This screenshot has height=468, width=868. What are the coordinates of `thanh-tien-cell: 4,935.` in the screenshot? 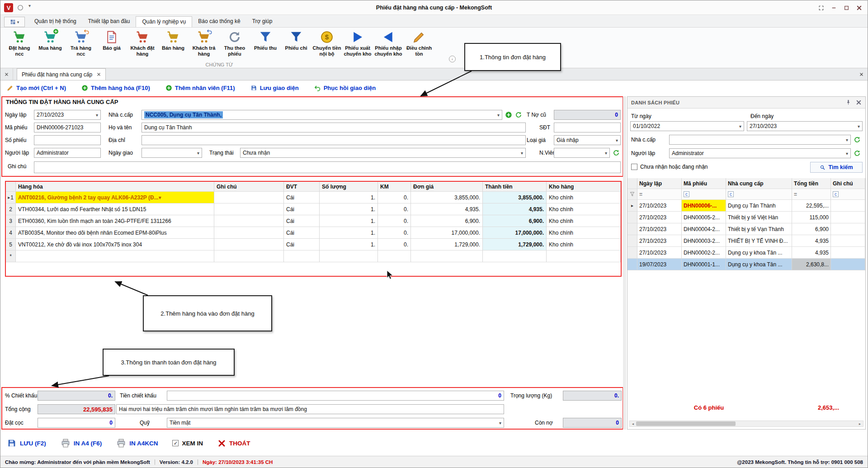 It's located at (514, 209).